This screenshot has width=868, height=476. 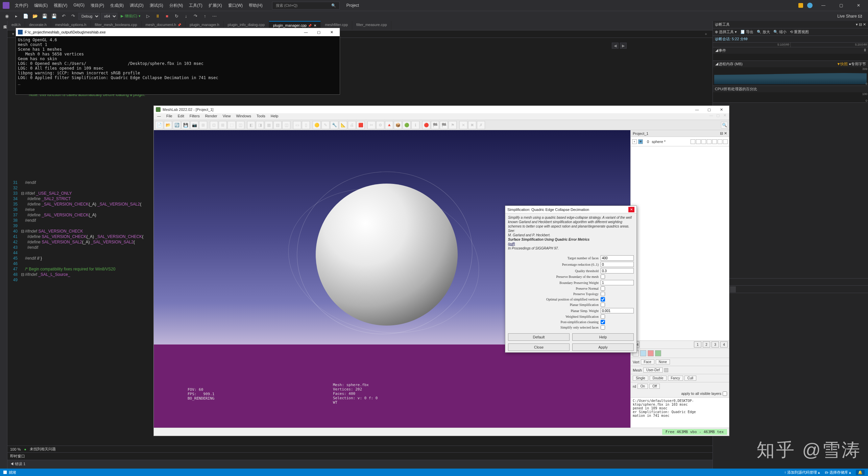 What do you see at coordinates (326, 125) in the screenshot?
I see `toolbar-icon: ✎` at bounding box center [326, 125].